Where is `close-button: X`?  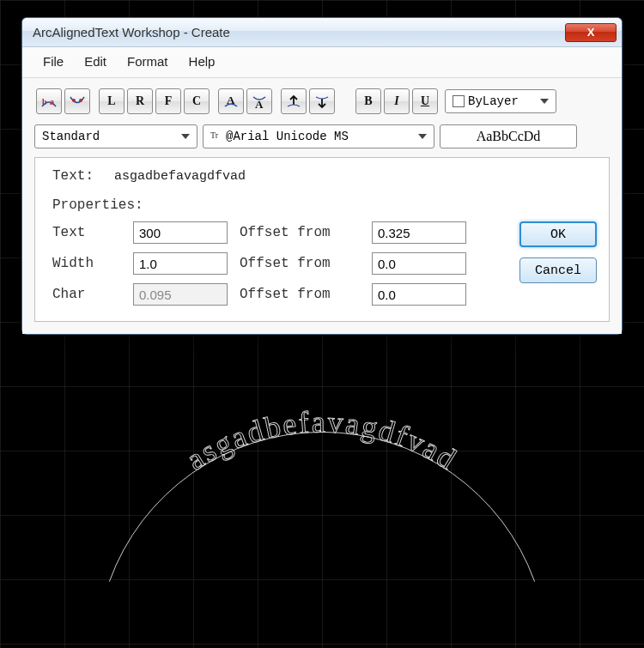 close-button: X is located at coordinates (591, 33).